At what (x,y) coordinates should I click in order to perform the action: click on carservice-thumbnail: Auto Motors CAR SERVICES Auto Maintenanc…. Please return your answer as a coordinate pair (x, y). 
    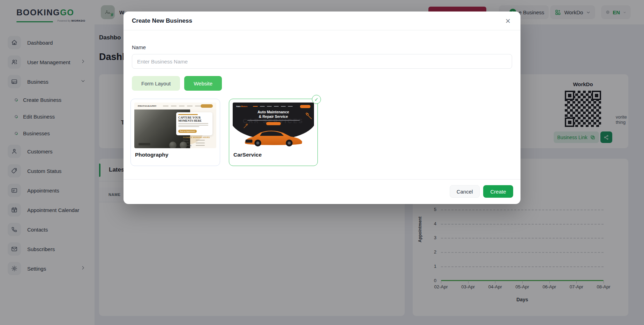
    Looking at the image, I should click on (274, 126).